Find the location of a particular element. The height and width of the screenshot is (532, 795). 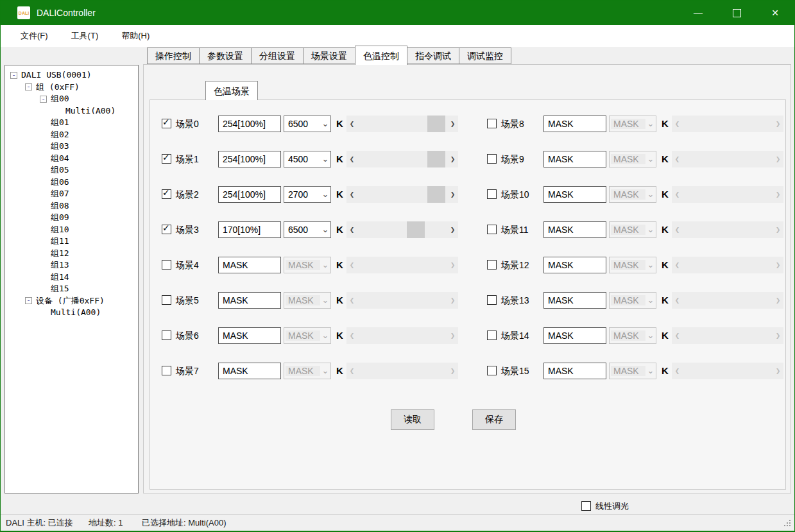

tab-指令调试: 指令调试 is located at coordinates (433, 56).